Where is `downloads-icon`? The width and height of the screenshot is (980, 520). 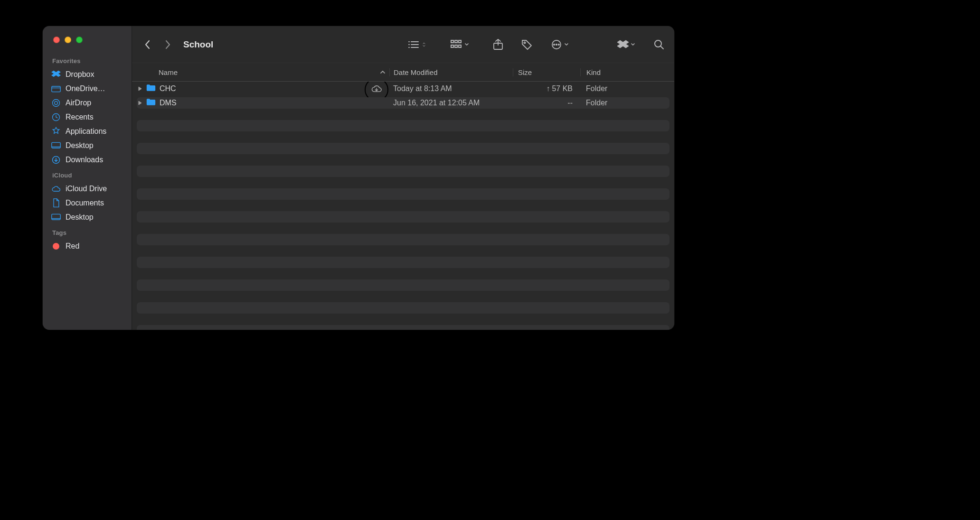
downloads-icon is located at coordinates (56, 160).